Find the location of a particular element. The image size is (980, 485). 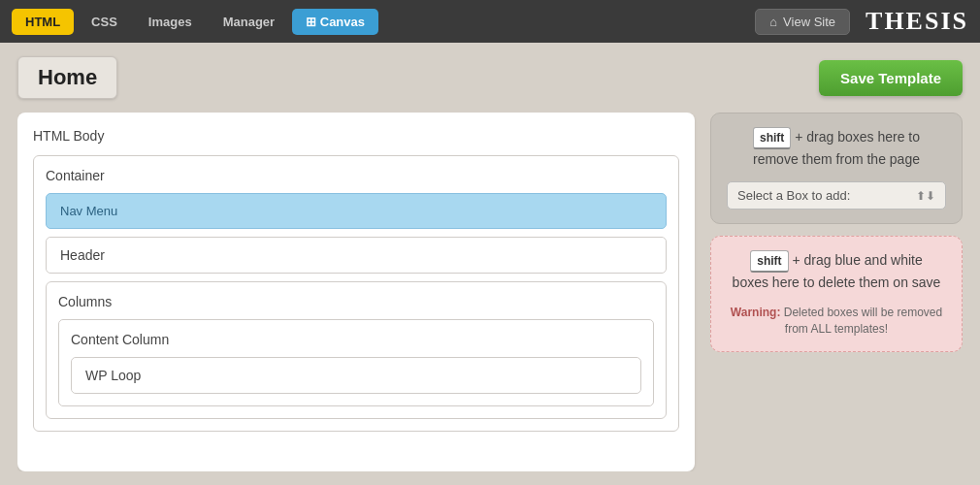

container-label: Container is located at coordinates (356, 176).